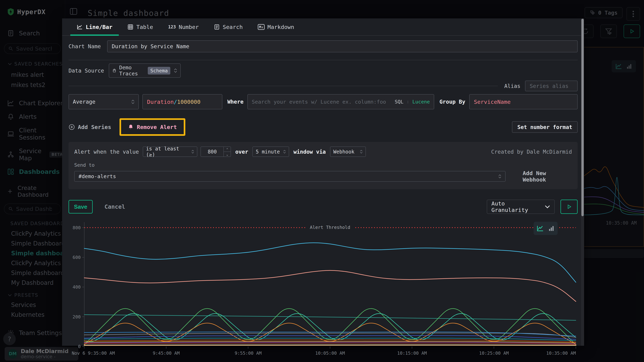  Describe the element at coordinates (561, 353) in the screenshot. I see `x-axis-tick: 10:35:00 AM` at that location.